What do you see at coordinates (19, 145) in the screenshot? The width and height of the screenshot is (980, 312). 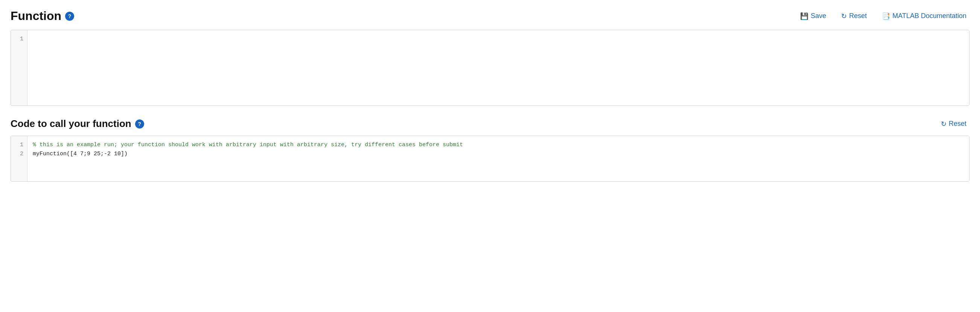 I see `call-line-number-1: 1` at bounding box center [19, 145].